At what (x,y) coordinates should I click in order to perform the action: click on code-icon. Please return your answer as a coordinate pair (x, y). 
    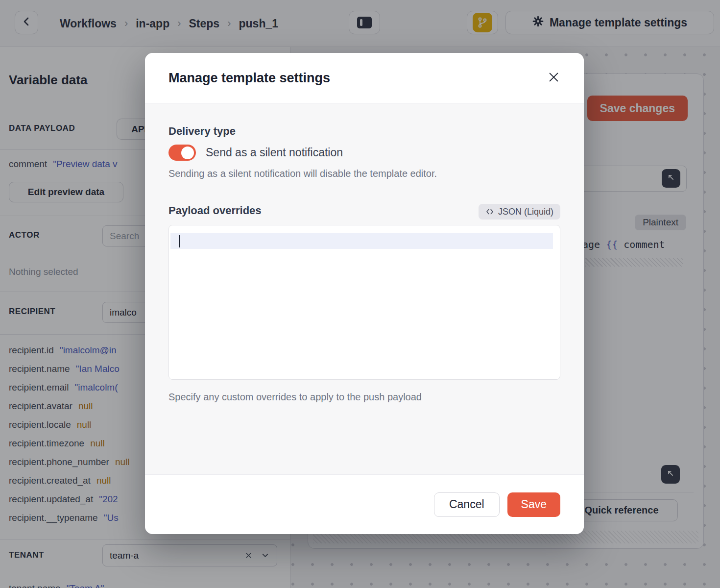
    Looking at the image, I should click on (490, 212).